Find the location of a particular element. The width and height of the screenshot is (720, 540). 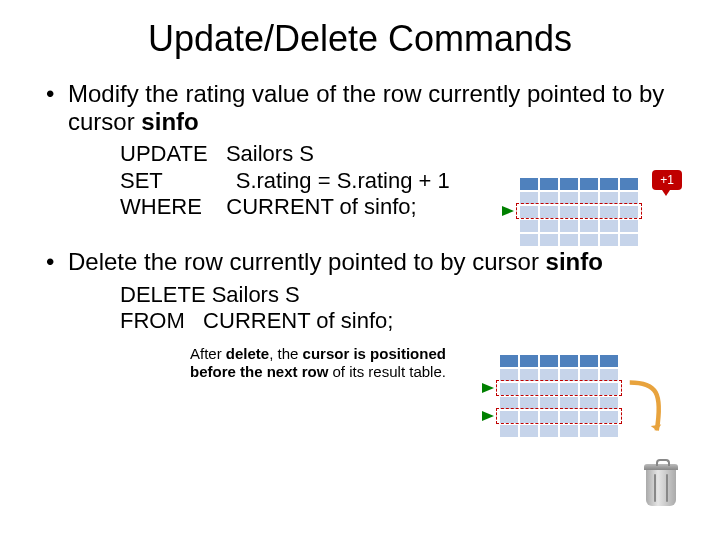

table-delete is located at coordinates (559, 396).